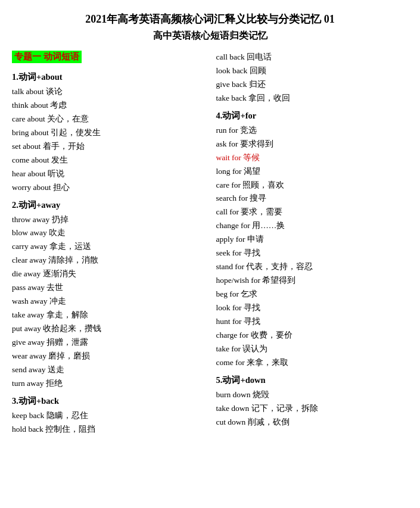  I want to click on right-phrase-item: burn down 烧毁, so click(312, 395).